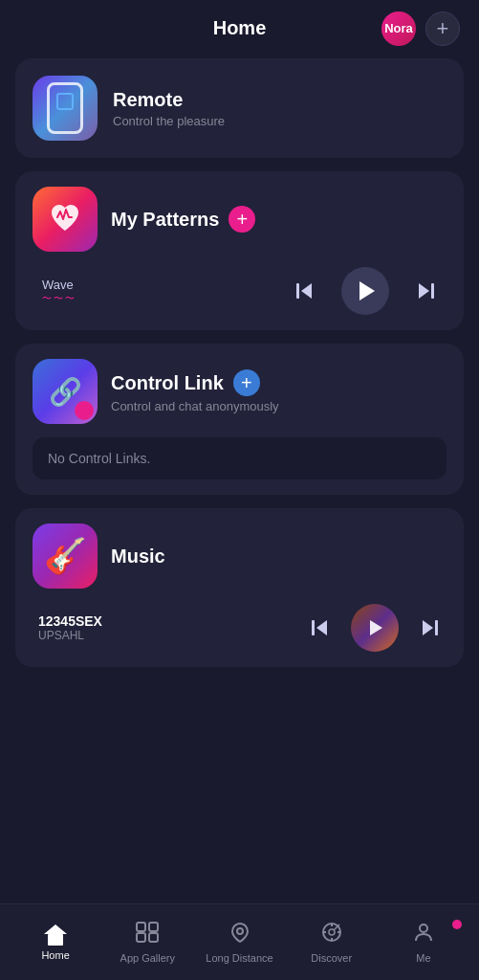 Image resolution: width=479 pixels, height=980 pixels. What do you see at coordinates (423, 958) in the screenshot?
I see `nav-me-label: Me` at bounding box center [423, 958].